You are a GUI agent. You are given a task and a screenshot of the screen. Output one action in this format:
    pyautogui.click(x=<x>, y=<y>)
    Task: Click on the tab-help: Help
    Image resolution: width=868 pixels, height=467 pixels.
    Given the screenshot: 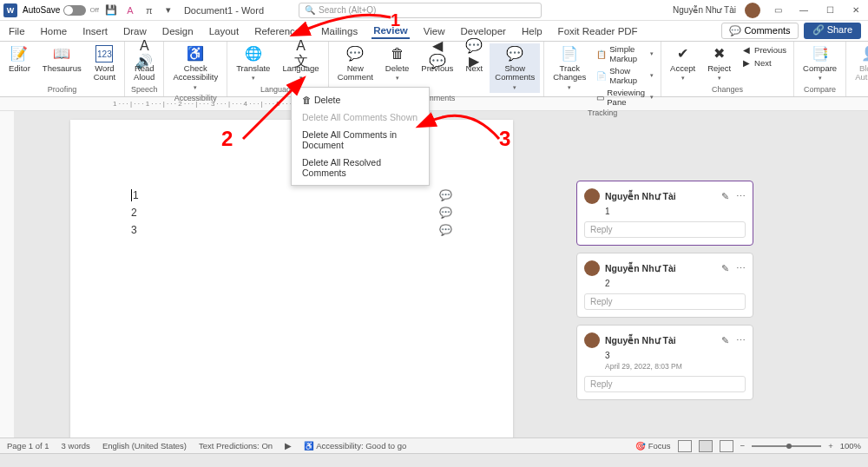 What is the action you would take?
    pyautogui.click(x=532, y=31)
    